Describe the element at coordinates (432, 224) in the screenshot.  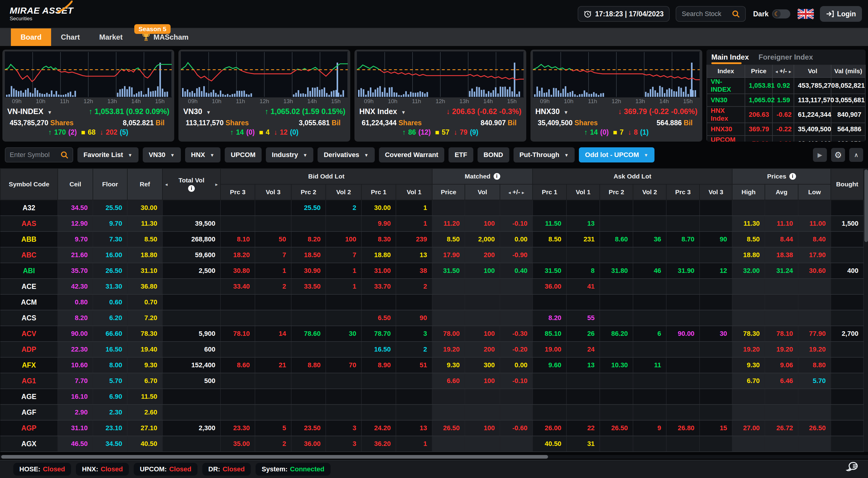
I see `board-row-AAS: AAS12.909.7011.3039,5009.90111.20100-0.1…` at that location.